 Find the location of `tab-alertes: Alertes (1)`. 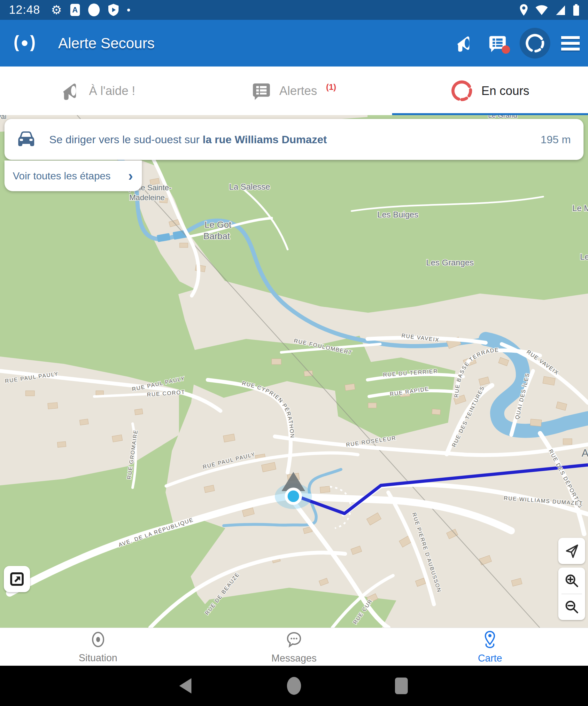

tab-alertes: Alertes (1) is located at coordinates (294, 91).